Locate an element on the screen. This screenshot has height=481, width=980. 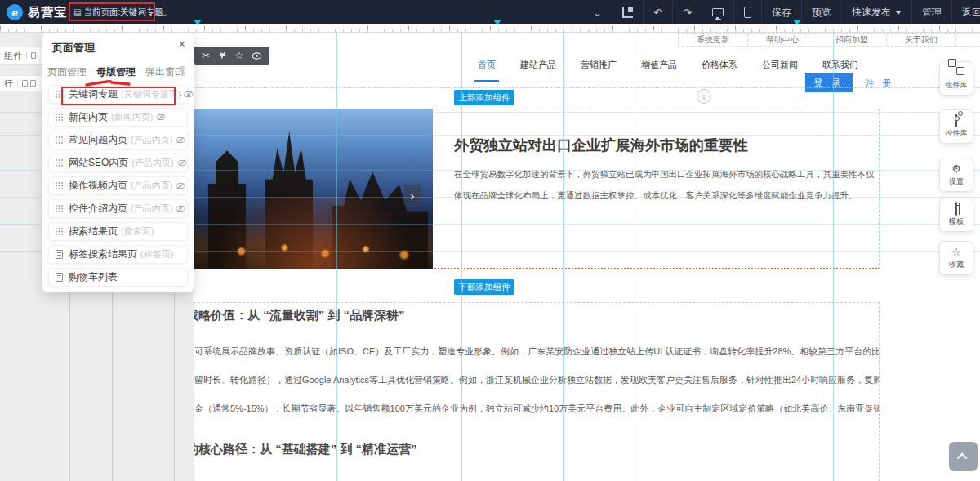
snap-guide-button is located at coordinates (627, 12).